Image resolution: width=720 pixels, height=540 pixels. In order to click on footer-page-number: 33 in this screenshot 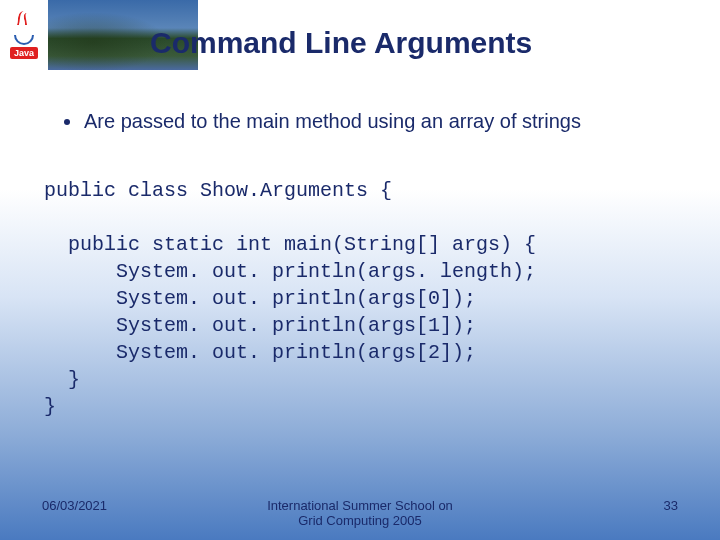, I will do `click(618, 506)`.